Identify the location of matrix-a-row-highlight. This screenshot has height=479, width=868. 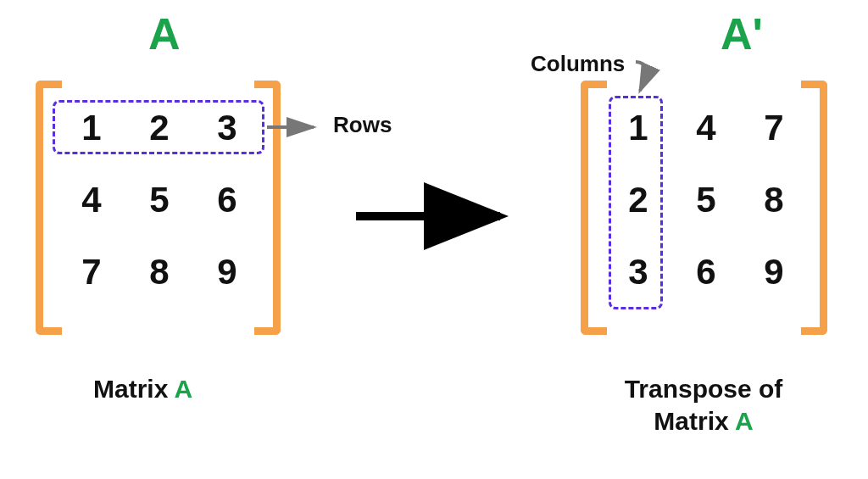
(159, 127).